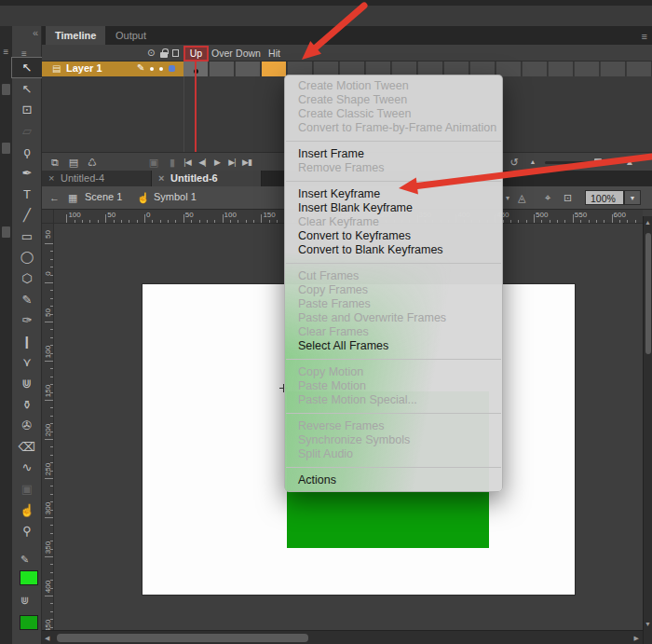 The width and height of the screenshot is (652, 644). Describe the element at coordinates (393, 401) in the screenshot. I see `menu-item-paste-motion-special: Paste Motion Special...` at that location.